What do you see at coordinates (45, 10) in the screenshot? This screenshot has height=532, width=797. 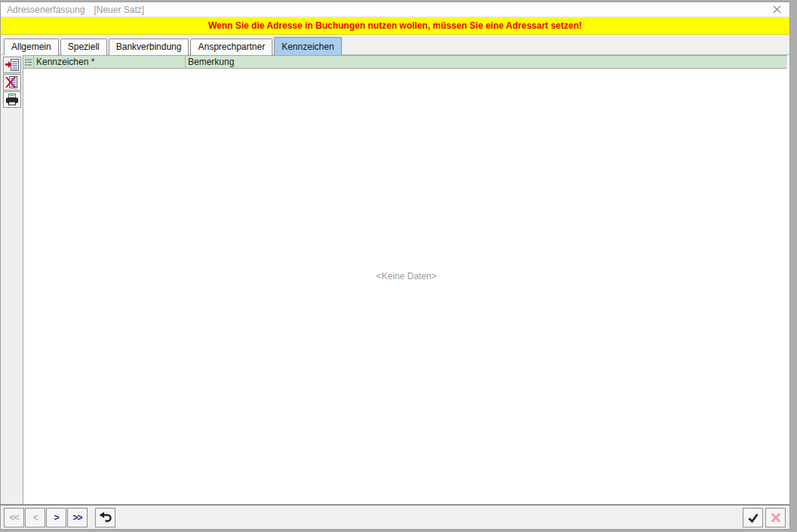 I see `window-title: Adressenerfassung` at bounding box center [45, 10].